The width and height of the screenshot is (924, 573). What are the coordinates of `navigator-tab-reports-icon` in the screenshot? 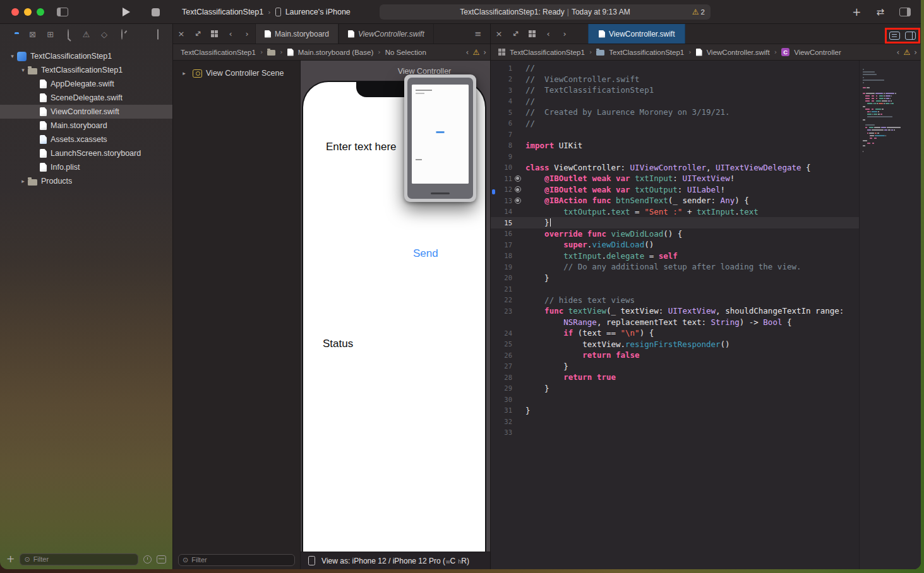 It's located at (158, 34).